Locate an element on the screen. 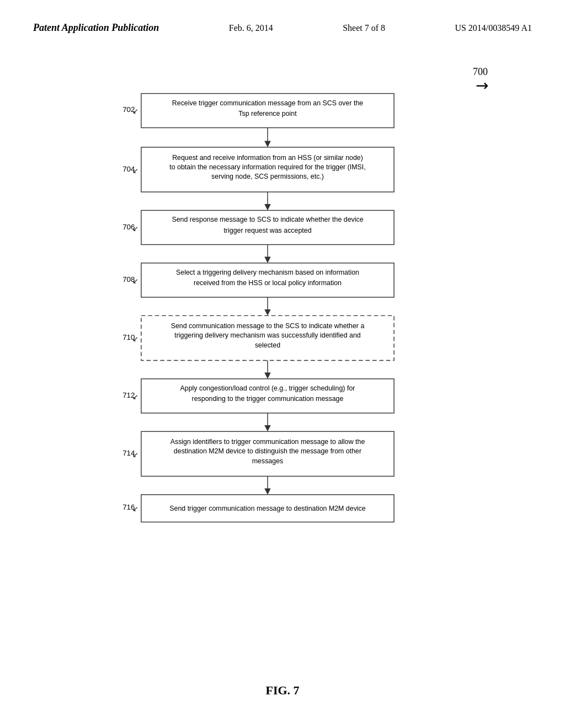 Image resolution: width=565 pixels, height=728 pixels. publication-date: Feb. 6, 2014 is located at coordinates (251, 28).